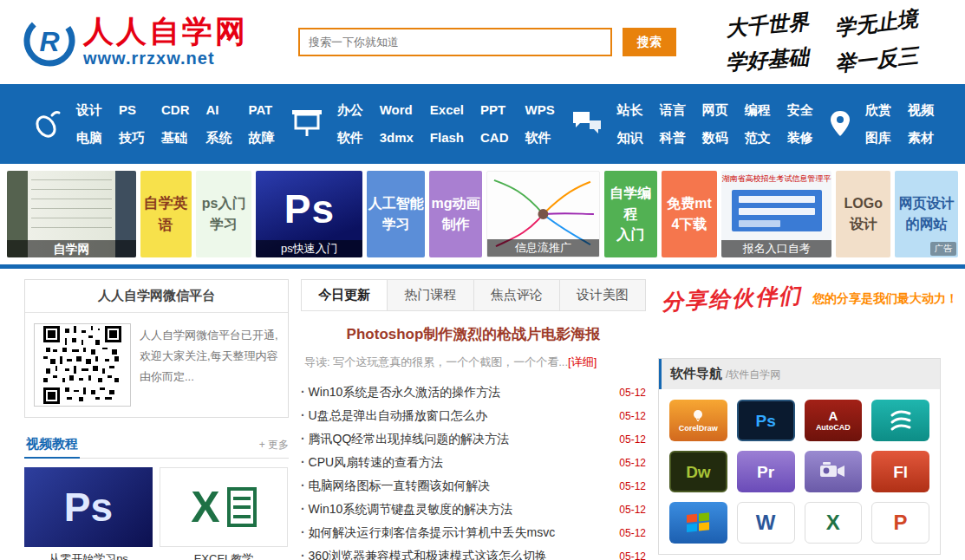  What do you see at coordinates (456, 510) in the screenshot?
I see `news-title: Win10系统调节键盘灵敏度的解决方法` at bounding box center [456, 510].